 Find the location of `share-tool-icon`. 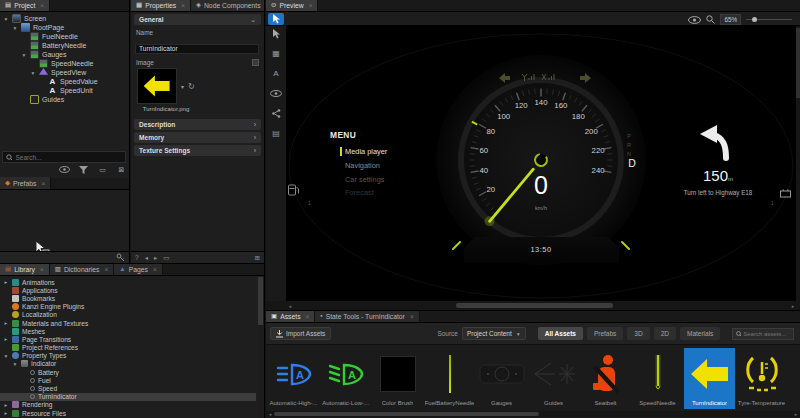

share-tool-icon is located at coordinates (276, 114).